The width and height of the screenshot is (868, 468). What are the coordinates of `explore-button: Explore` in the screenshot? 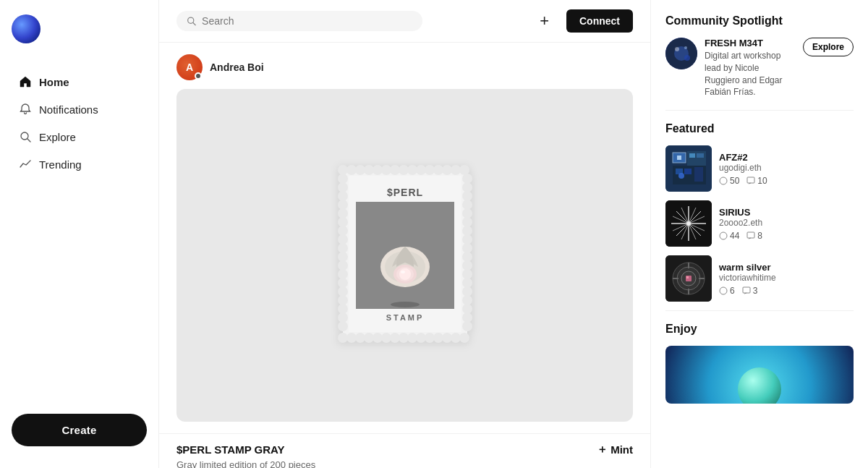 It's located at (828, 47).